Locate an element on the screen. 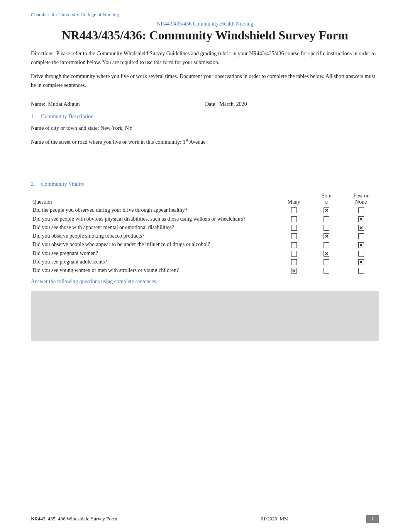 Image resolution: width=410 pixels, height=532 pixels. checkbox-few-row2 is located at coordinates (361, 228).